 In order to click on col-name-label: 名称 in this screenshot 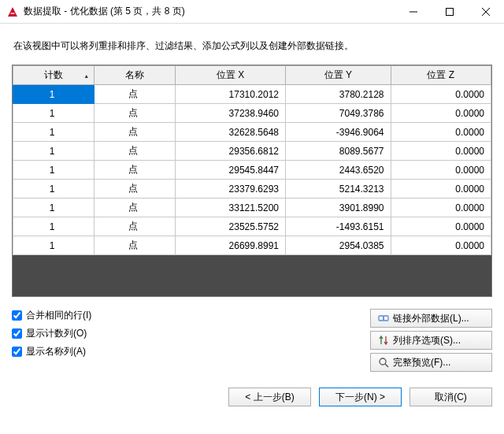, I will do `click(135, 75)`.